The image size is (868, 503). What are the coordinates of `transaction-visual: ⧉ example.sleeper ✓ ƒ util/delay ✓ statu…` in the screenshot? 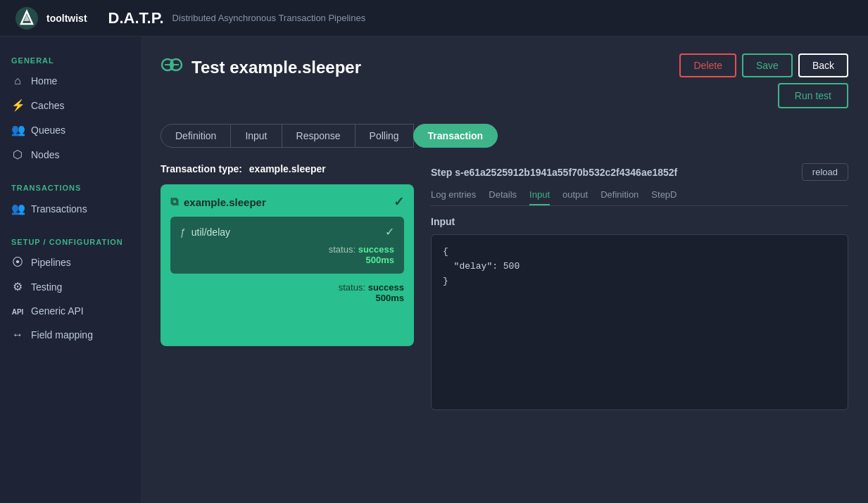 It's located at (287, 265).